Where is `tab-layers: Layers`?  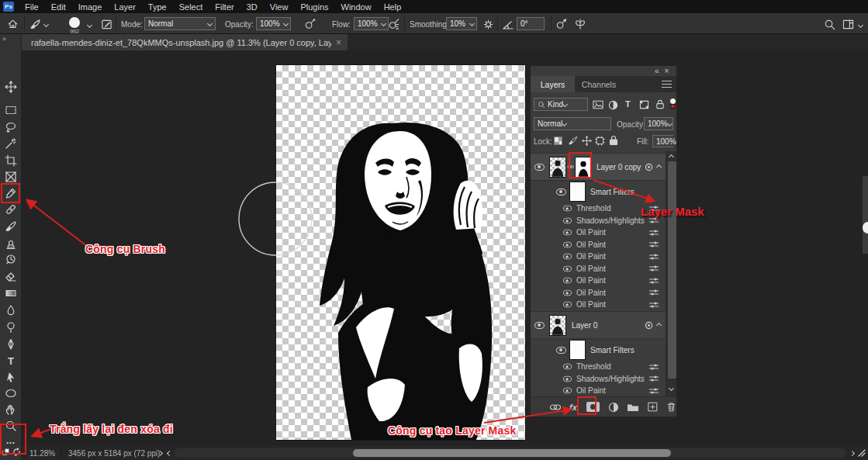
tab-layers: Layers is located at coordinates (552, 84).